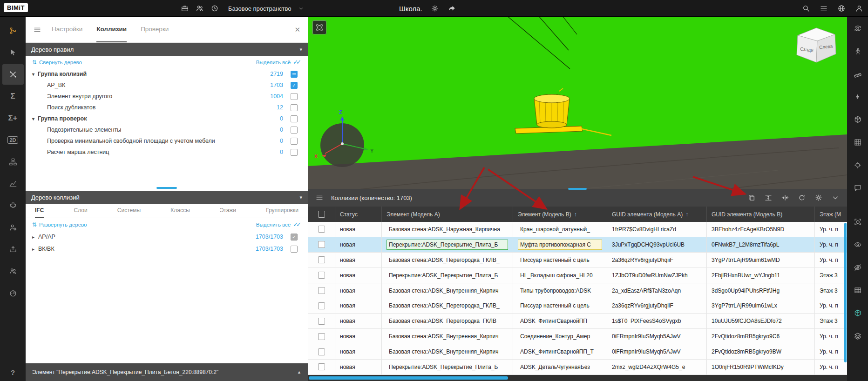 The height and width of the screenshot is (381, 868). Describe the element at coordinates (816, 46) in the screenshot. I see `navigation-cube: Сзади Слева` at that location.